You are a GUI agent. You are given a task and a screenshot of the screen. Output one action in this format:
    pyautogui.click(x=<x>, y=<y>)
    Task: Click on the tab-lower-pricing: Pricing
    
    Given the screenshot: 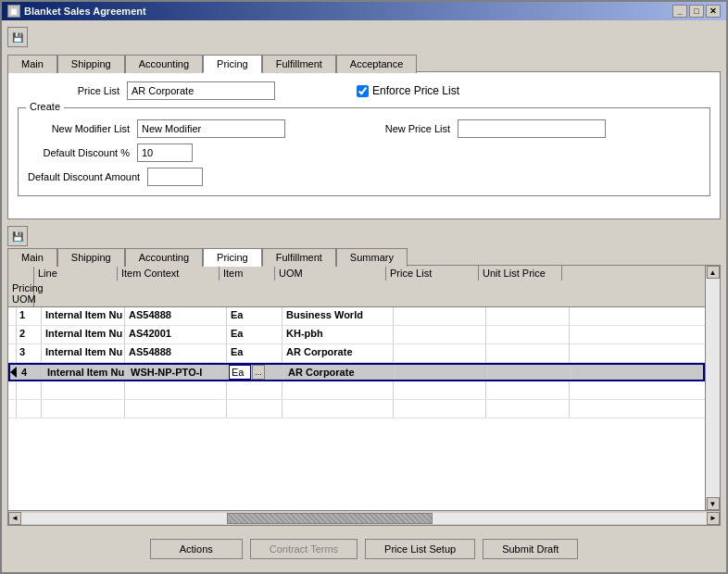 What is the action you would take?
    pyautogui.click(x=232, y=257)
    